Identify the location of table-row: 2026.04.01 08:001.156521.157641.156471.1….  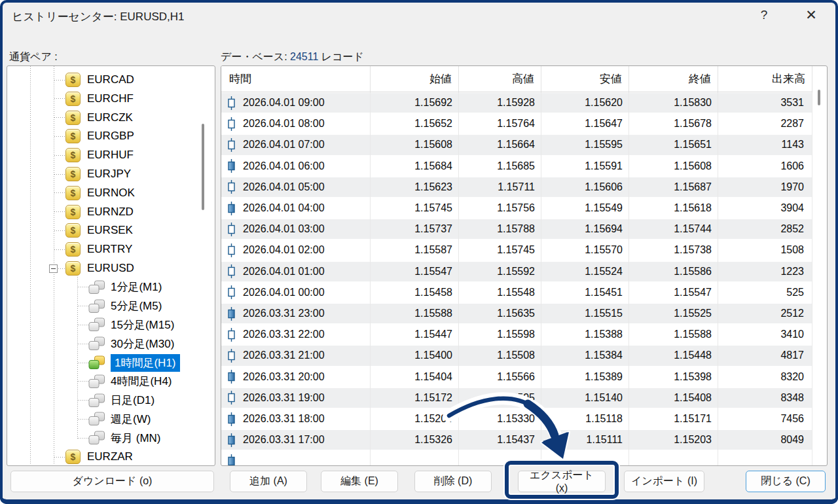
(517, 124).